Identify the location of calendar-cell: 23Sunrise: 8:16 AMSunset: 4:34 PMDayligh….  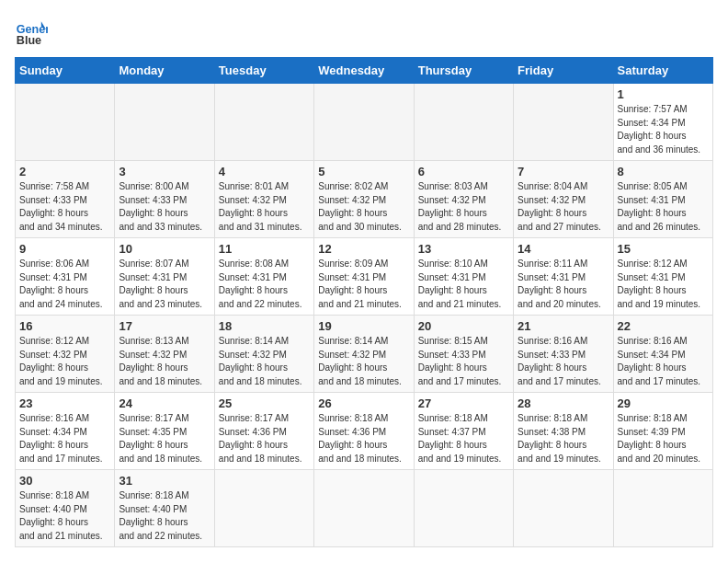
(65, 431).